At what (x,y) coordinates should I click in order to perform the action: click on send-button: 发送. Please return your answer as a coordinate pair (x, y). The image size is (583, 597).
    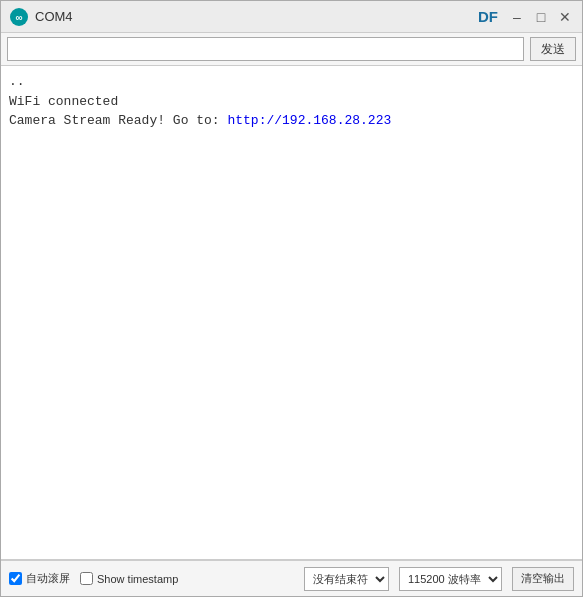
    Looking at the image, I should click on (553, 49).